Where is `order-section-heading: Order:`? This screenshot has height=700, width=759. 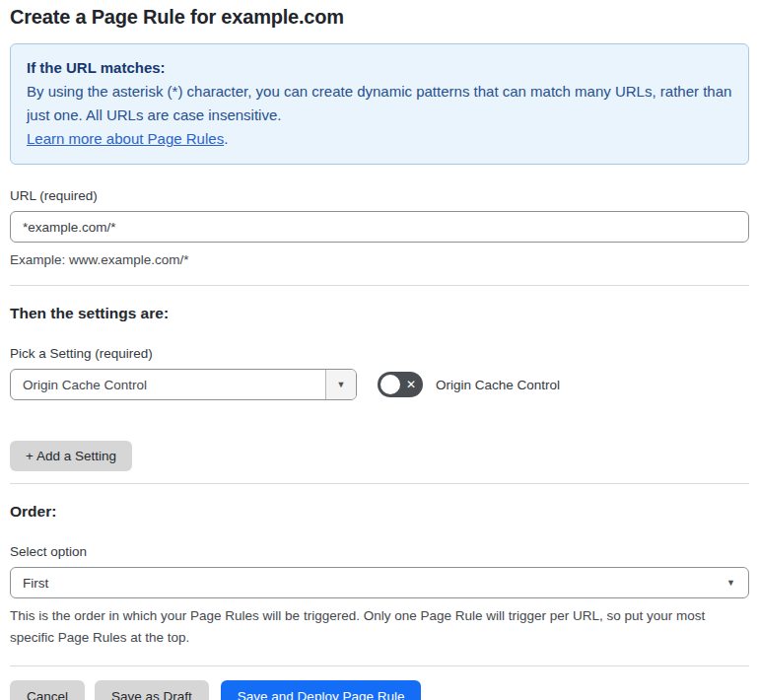 order-section-heading: Order: is located at coordinates (380, 512).